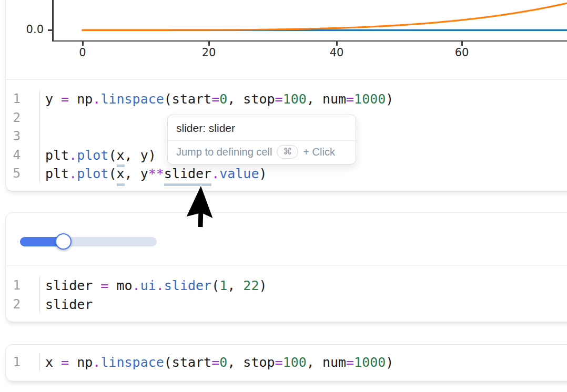  Describe the element at coordinates (326, 363) in the screenshot. I see `code-token: , num` at that location.